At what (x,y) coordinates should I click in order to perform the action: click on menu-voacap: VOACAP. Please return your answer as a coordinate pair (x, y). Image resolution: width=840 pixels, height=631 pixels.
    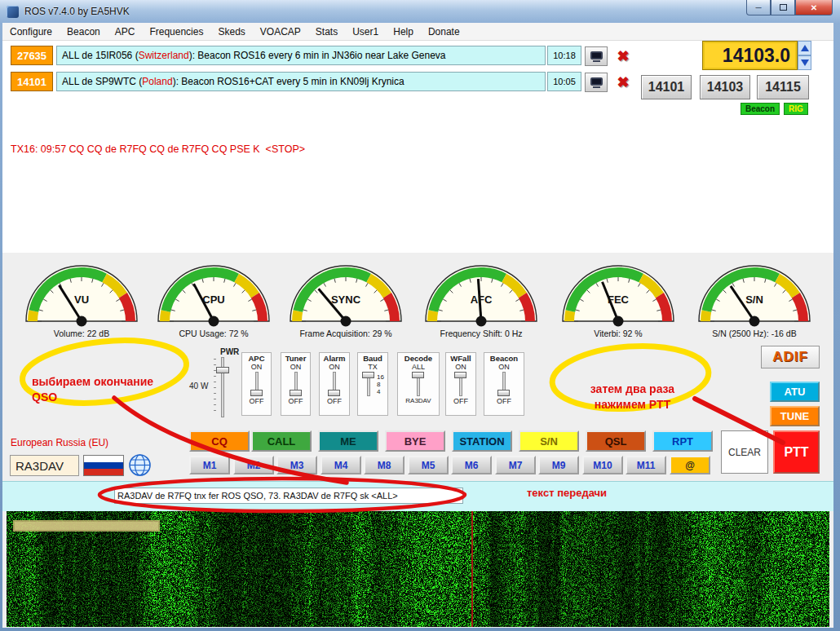
    Looking at the image, I should click on (281, 32).